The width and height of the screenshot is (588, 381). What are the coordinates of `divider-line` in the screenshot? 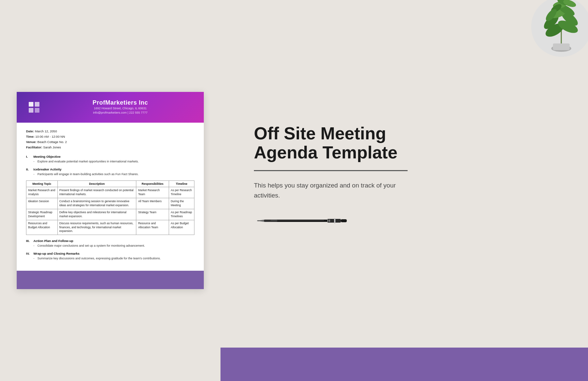 It's located at (331, 170).